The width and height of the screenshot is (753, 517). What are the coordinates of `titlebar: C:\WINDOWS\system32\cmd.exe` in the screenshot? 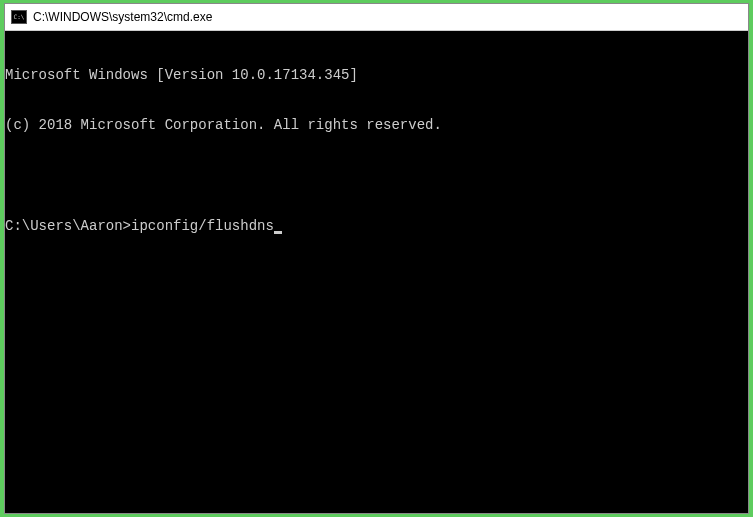 It's located at (376, 18).